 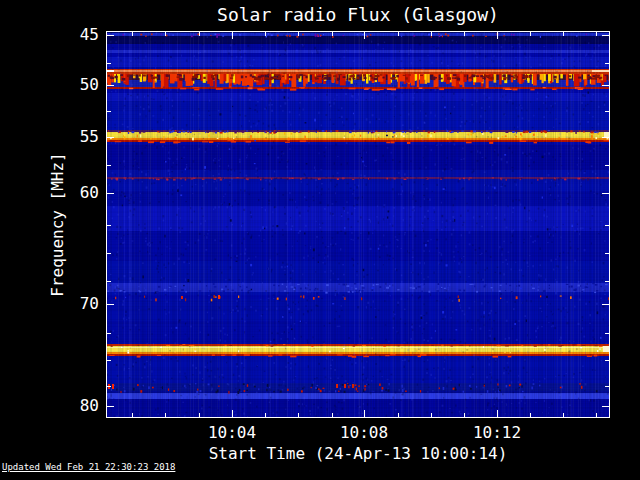 I want to click on update-timestamp: Updated Wed Feb 21 22:30:23 2018, so click(x=88, y=467).